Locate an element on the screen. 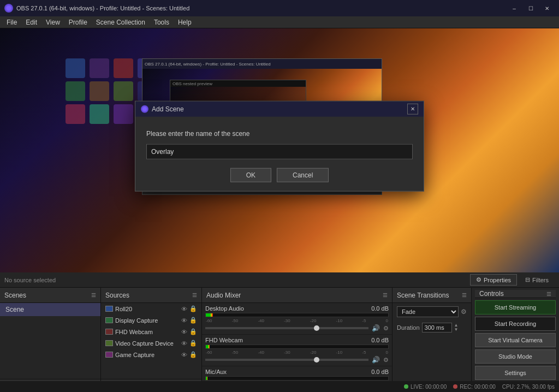  dialog-obs-icon is located at coordinates (145, 109).